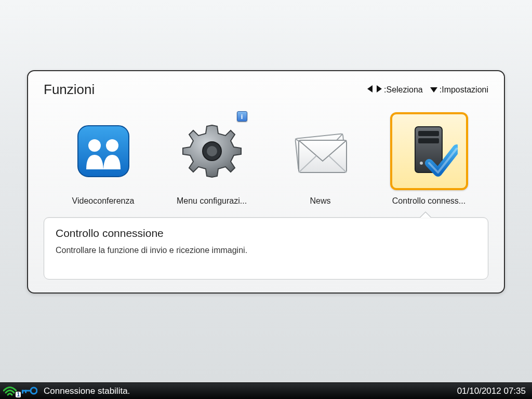 Image resolution: width=532 pixels, height=399 pixels. Describe the element at coordinates (266, 248) in the screenshot. I see `description-box: Controllo connessione Controllare la fun…` at that location.